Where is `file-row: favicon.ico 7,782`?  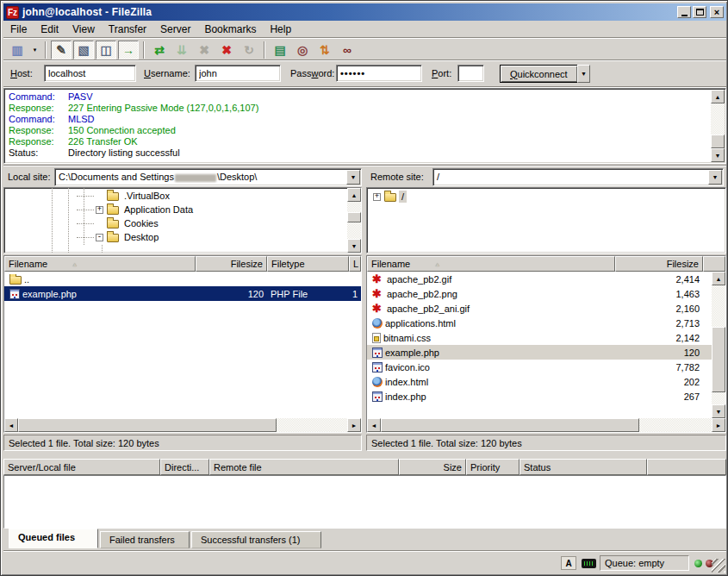
file-row: favicon.ico 7,782 is located at coordinates (539, 367).